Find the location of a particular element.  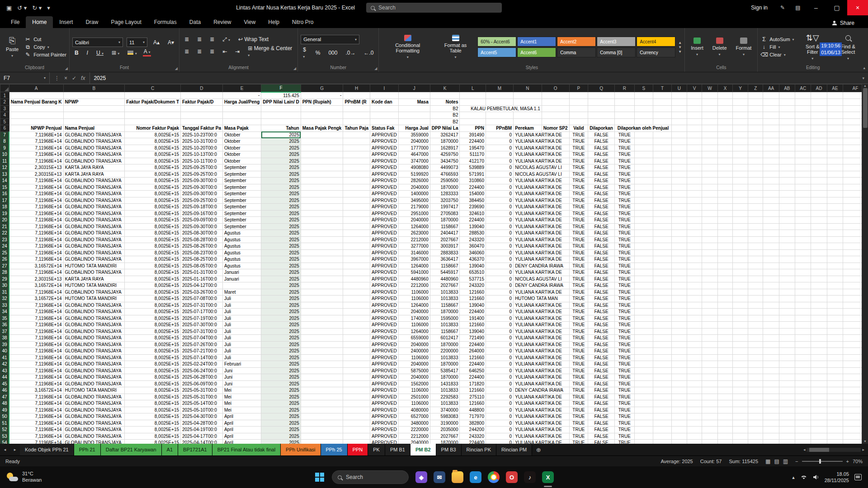

row-header-4: 4 is located at coordinates (5, 116).